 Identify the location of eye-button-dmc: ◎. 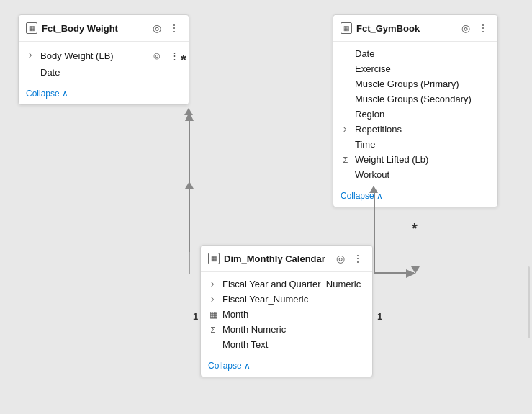
(341, 258).